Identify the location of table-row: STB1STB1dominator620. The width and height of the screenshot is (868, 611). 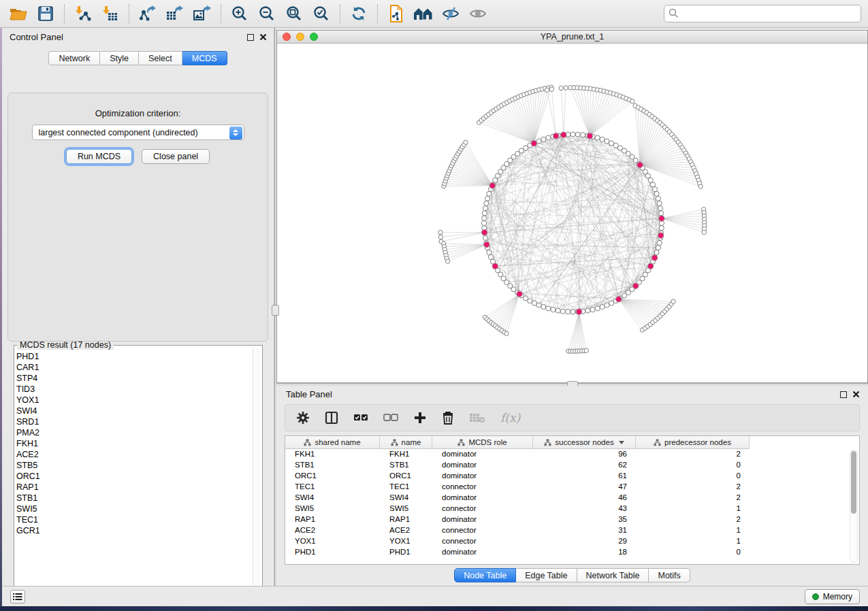
(572, 465).